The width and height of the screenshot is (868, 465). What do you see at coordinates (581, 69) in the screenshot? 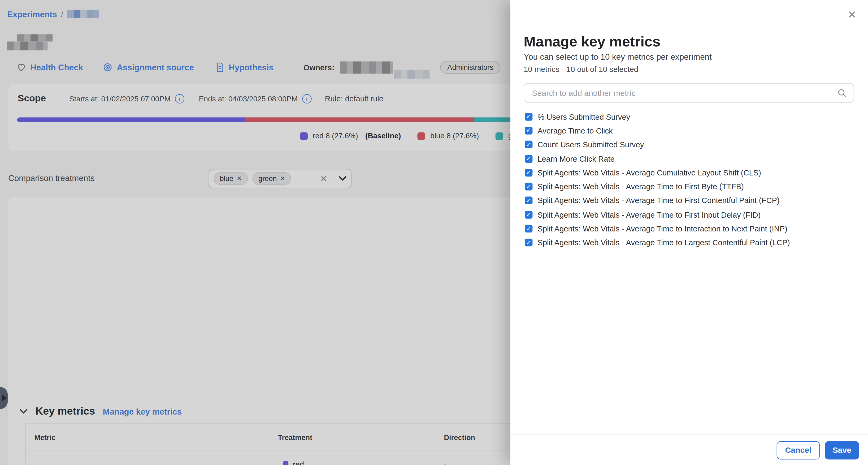
I see `metrics-count-status: 10 metrics · 10 out of 10 selected` at bounding box center [581, 69].